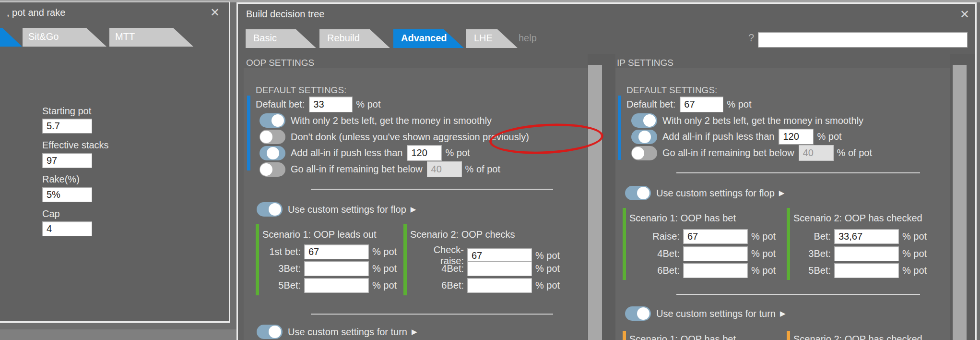  What do you see at coordinates (492, 38) in the screenshot?
I see `tab-lhe: LHE` at bounding box center [492, 38].